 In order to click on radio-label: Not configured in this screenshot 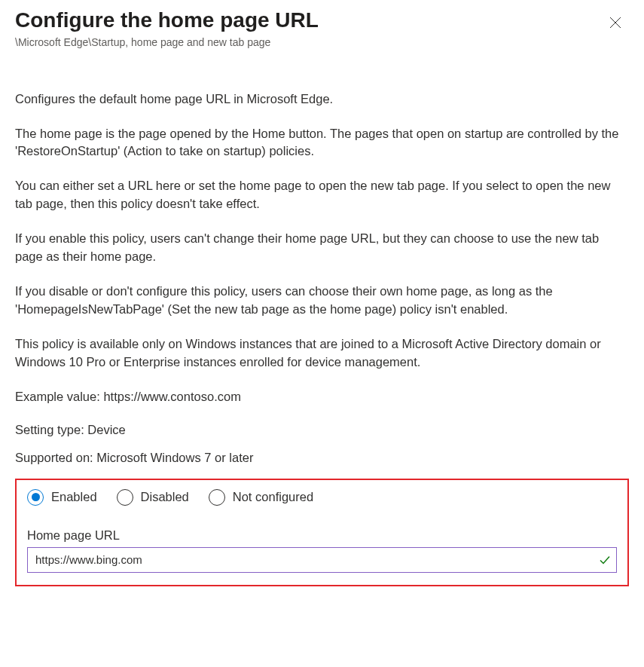, I will do `click(273, 497)`.